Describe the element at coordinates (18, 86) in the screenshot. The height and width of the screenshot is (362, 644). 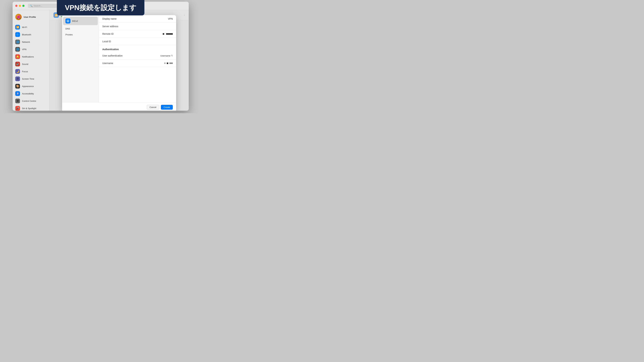
I see `appearance-icon: 🎨` at that location.